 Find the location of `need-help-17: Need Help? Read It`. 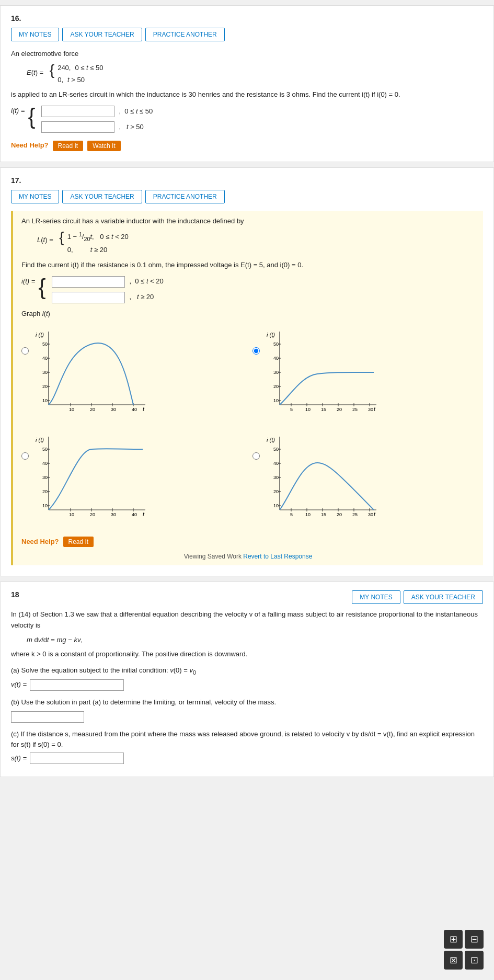

need-help-17: Need Help? Read It is located at coordinates (248, 542).